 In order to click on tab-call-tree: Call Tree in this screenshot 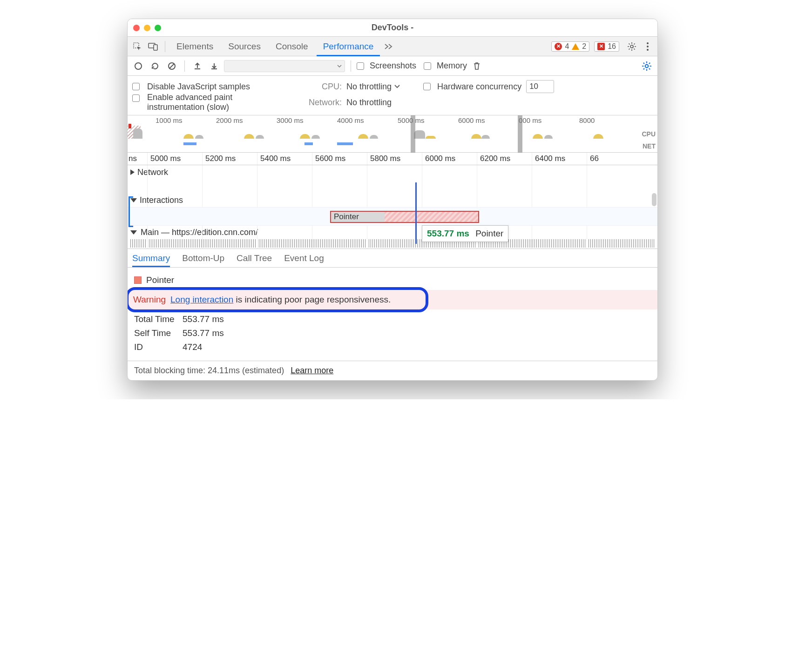, I will do `click(254, 260)`.